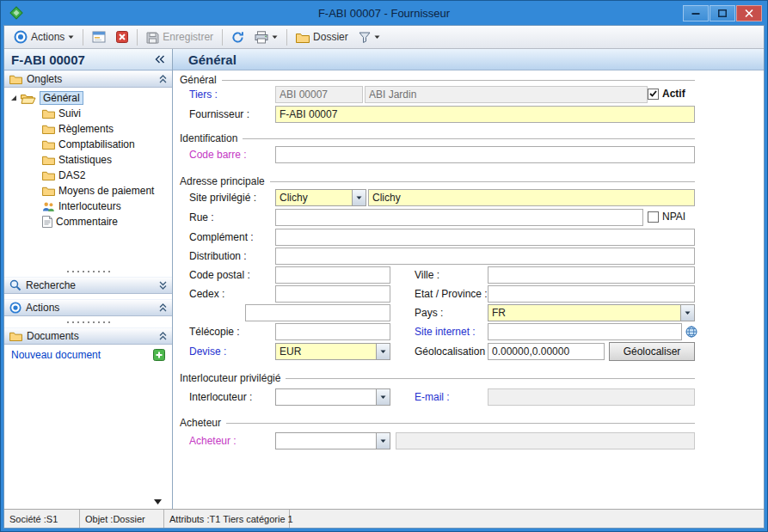 This screenshot has width=768, height=532. Describe the element at coordinates (44, 37) in the screenshot. I see `actions-menu-button: Actions` at that location.